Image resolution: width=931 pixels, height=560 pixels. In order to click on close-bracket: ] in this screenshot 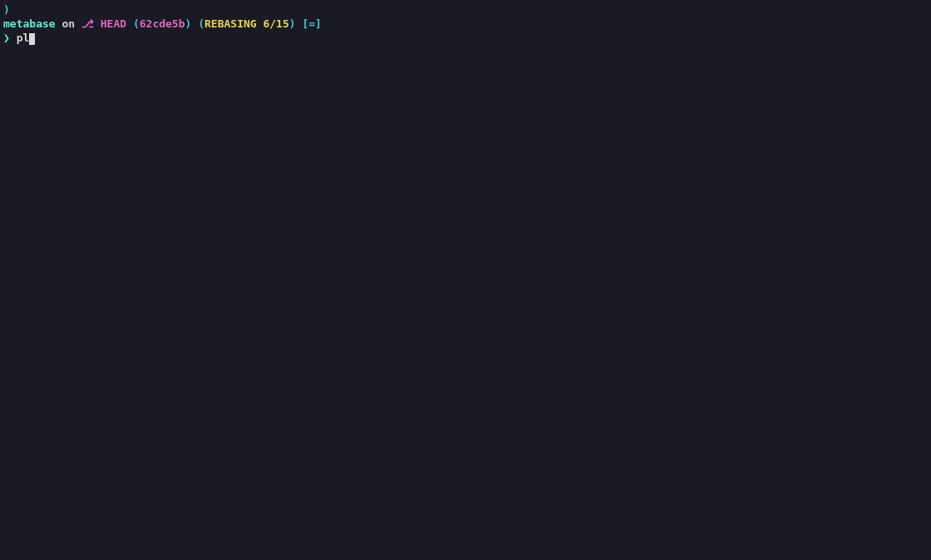, I will do `click(318, 25)`.